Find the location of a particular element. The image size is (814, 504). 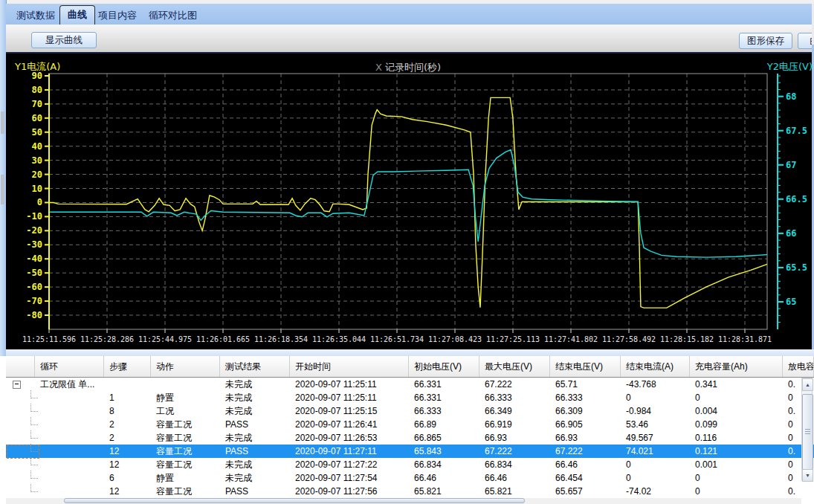

cell: 2020-09-07 11:27:22 is located at coordinates (349, 465).